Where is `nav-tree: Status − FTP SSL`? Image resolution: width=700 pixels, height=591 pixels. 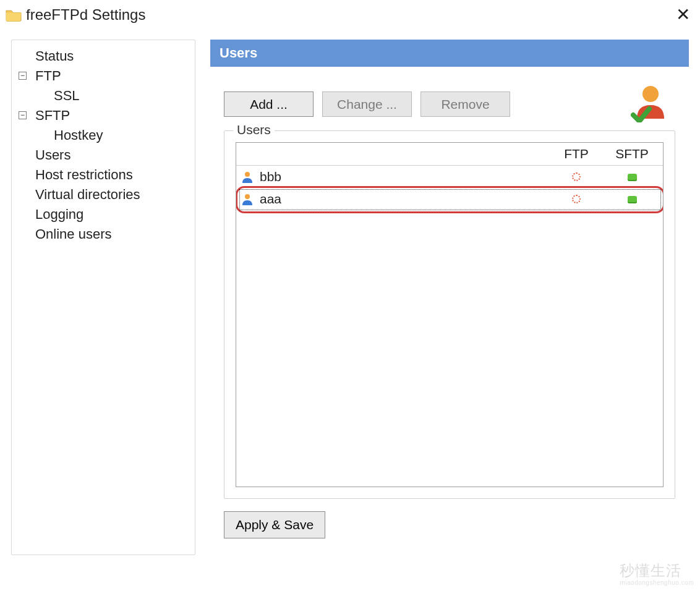
nav-tree: Status − FTP SSL is located at coordinates (105, 145).